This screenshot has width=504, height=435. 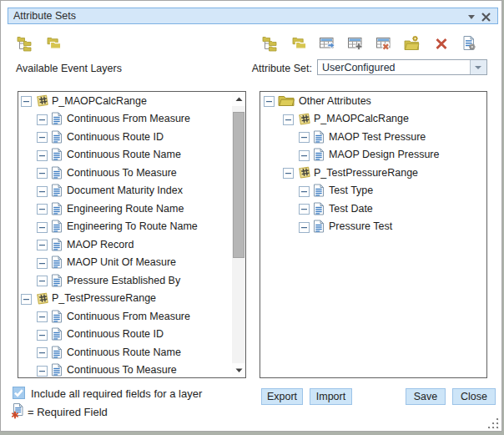 I want to click on tree-item: MAOP Record, so click(x=125, y=245).